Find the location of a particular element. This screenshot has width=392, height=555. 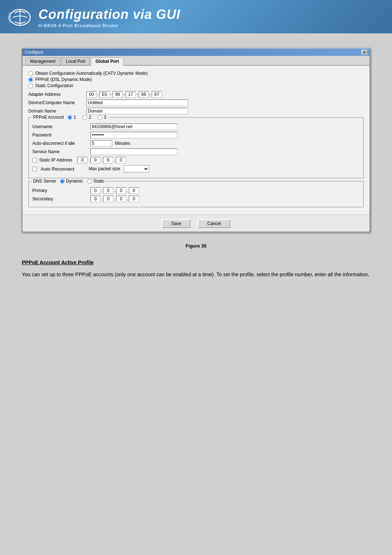

pppoe-account-3-row: 3 is located at coordinates (102, 117).